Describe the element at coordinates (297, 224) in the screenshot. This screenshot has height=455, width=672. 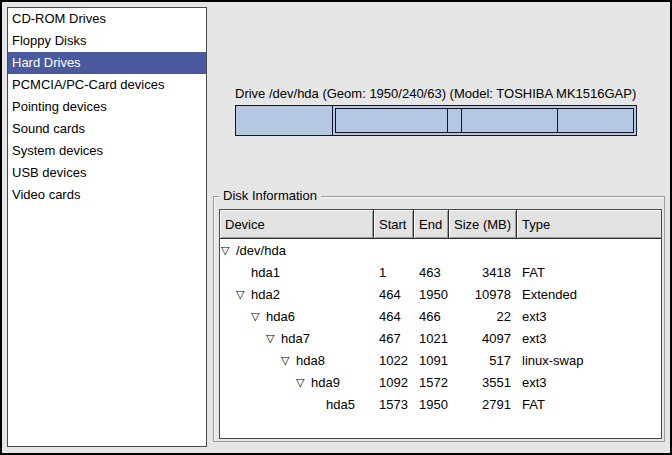
I see `column-header-device: Device` at that location.